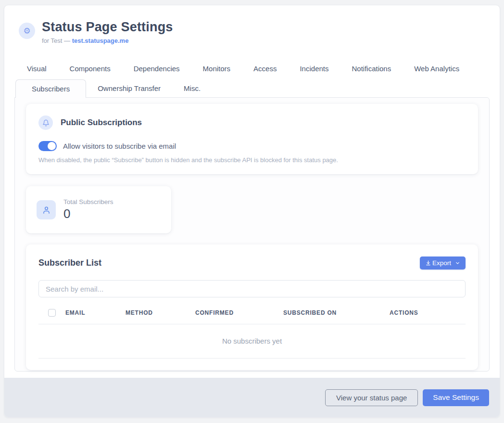 The image size is (504, 423). What do you see at coordinates (88, 214) in the screenshot?
I see `total-subscribers-value: 0` at bounding box center [88, 214].